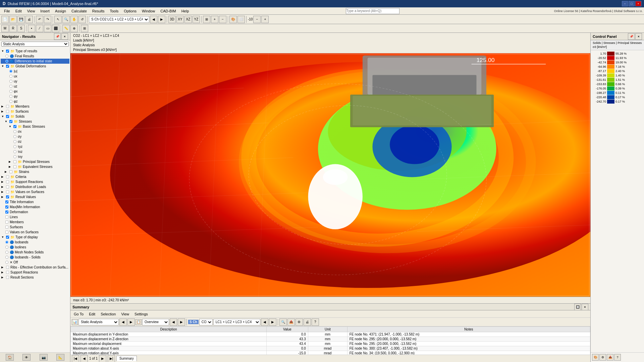 The width and height of the screenshot is (644, 362). Describe the element at coordinates (92, 314) in the screenshot. I see `summary-edit: Edit` at that location.